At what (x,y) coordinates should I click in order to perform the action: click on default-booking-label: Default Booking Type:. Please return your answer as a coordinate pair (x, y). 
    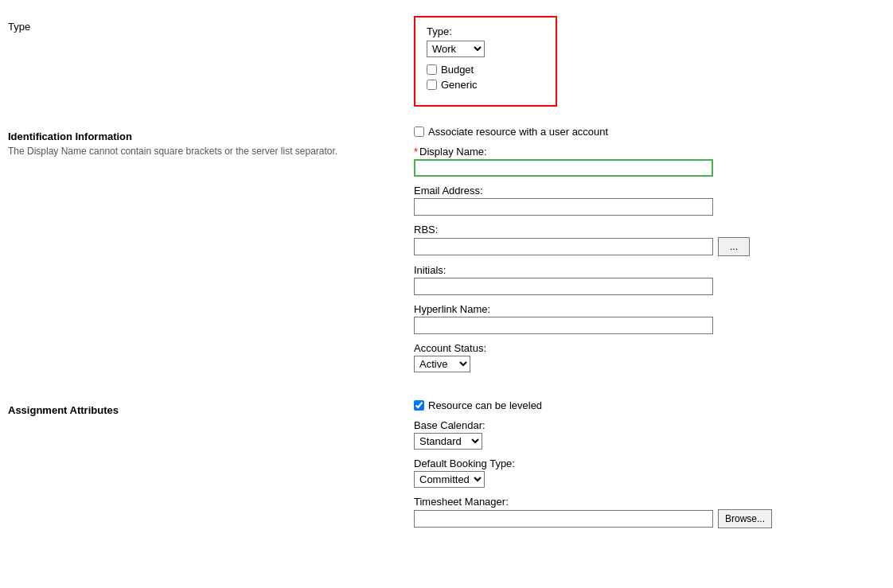
    Looking at the image, I should click on (645, 463).